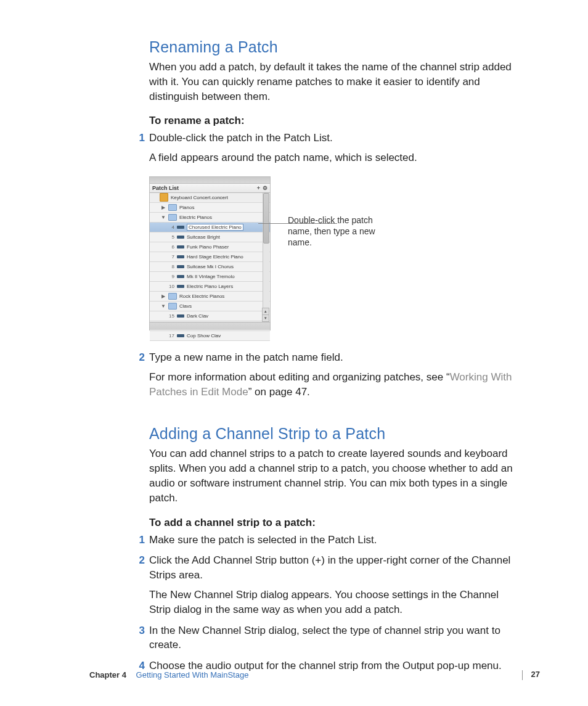 The image size is (588, 706). What do you see at coordinates (210, 297) in the screenshot?
I see `folder-row: ▶ Rock Electric Pianos` at bounding box center [210, 297].